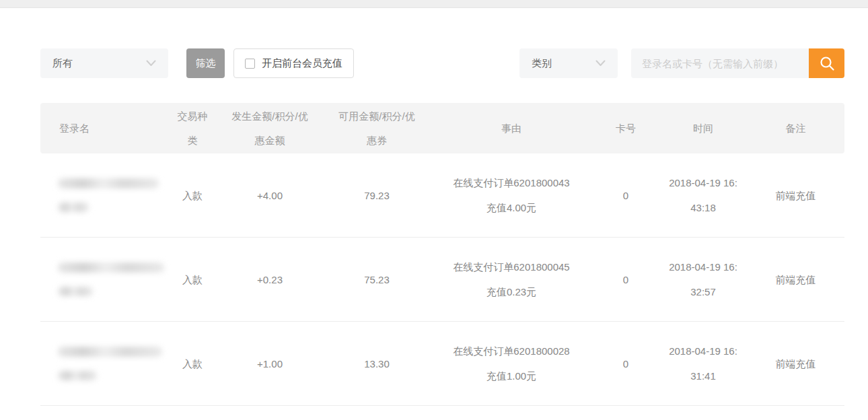 The height and width of the screenshot is (420, 868). What do you see at coordinates (192, 128) in the screenshot?
I see `header-transaction-type: 交易种 类` at bounding box center [192, 128].